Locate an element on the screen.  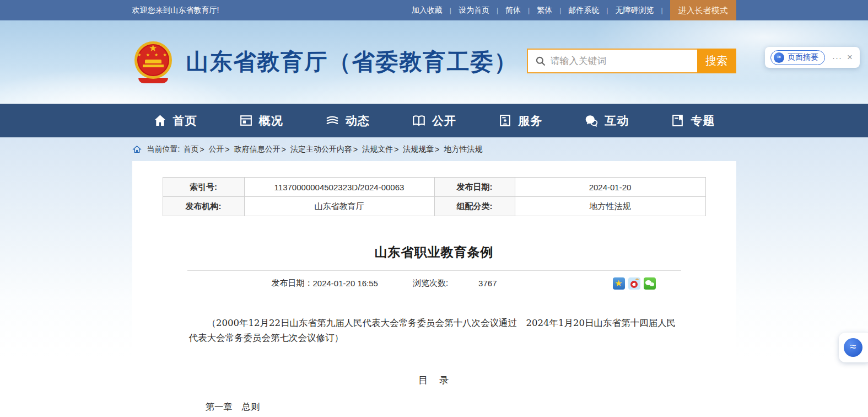
search-button: 搜索 is located at coordinates (716, 61).